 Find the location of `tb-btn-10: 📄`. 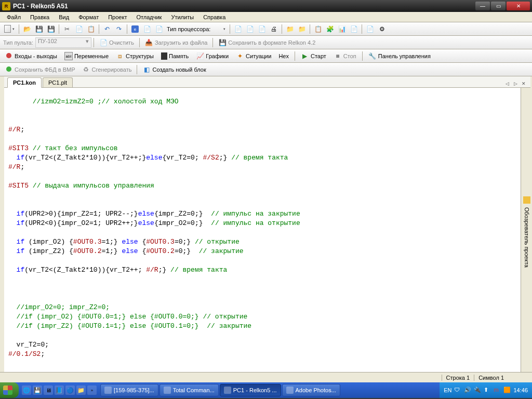

tb-btn-10: 📄 is located at coordinates (354, 29).